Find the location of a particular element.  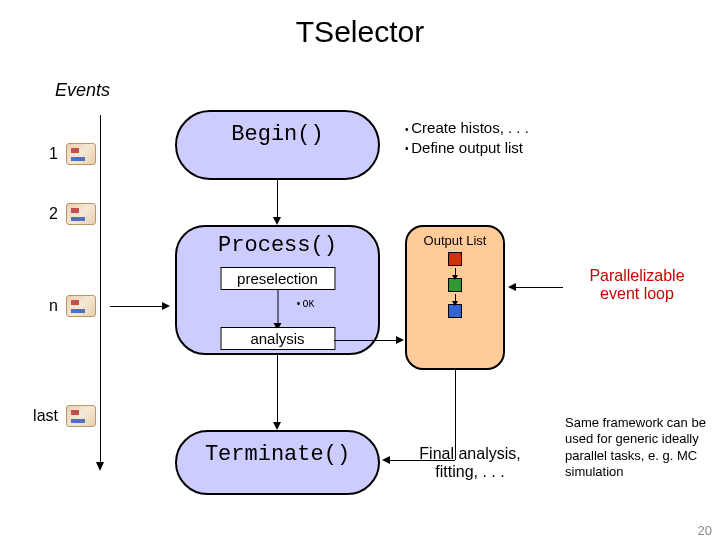

final-l1: Final analysis, is located at coordinates (470, 454).